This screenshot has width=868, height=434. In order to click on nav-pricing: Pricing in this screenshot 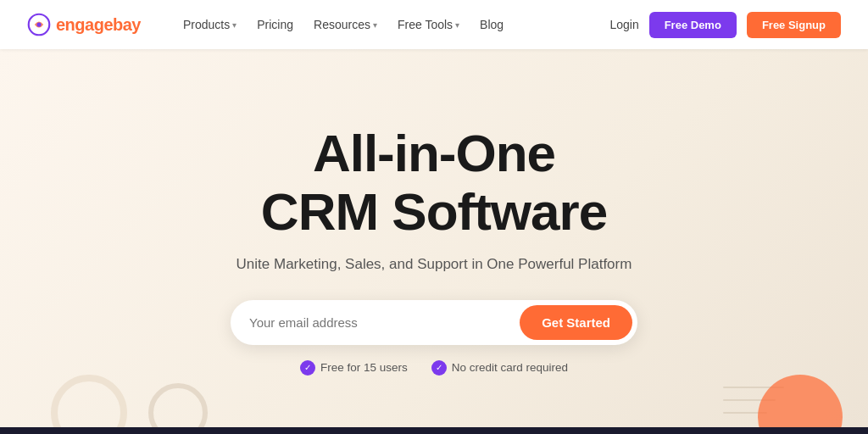, I will do `click(275, 25)`.